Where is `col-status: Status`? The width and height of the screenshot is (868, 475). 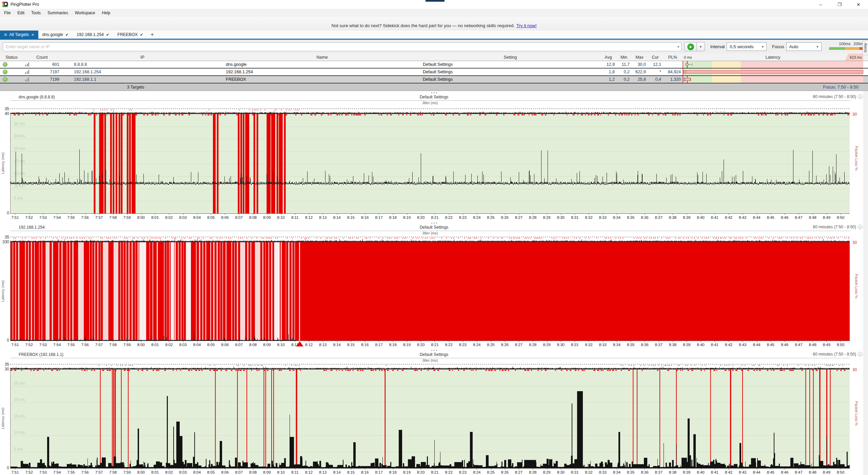 col-status: Status is located at coordinates (12, 57).